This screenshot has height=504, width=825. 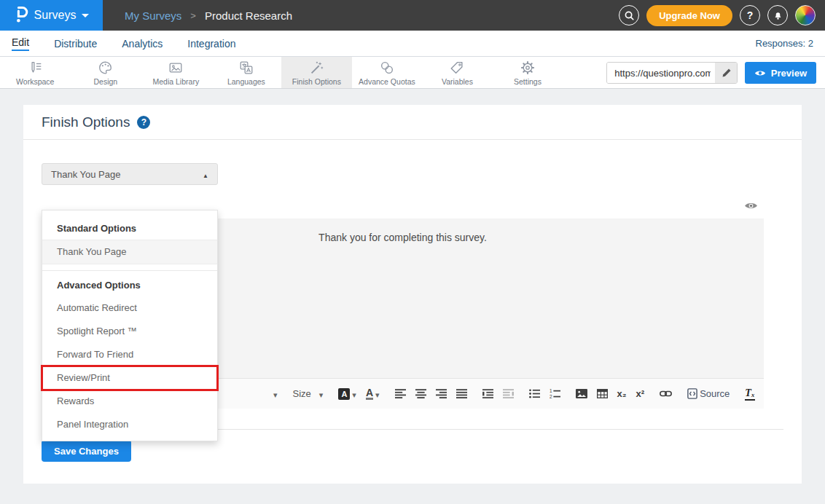 What do you see at coordinates (206, 175) in the screenshot?
I see `chevron-up-icon` at bounding box center [206, 175].